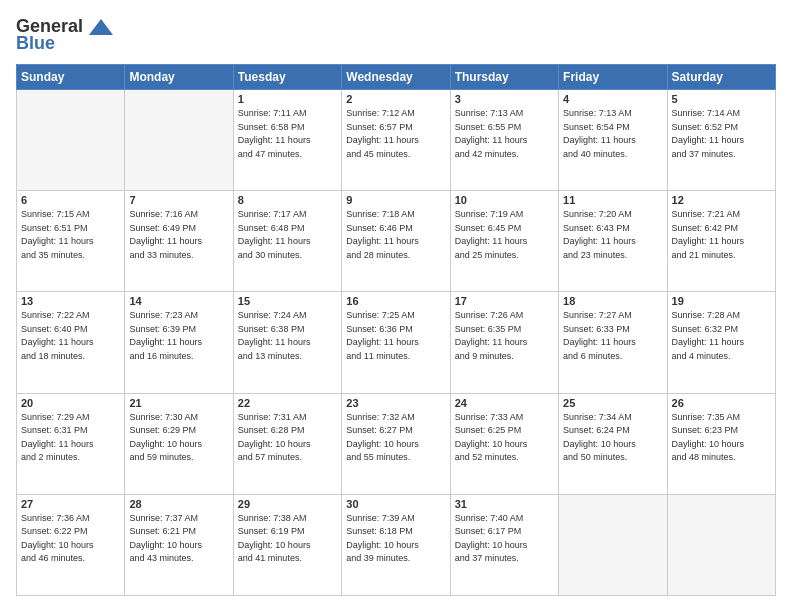 The height and width of the screenshot is (612, 792). I want to click on logo: General Blue, so click(66, 35).